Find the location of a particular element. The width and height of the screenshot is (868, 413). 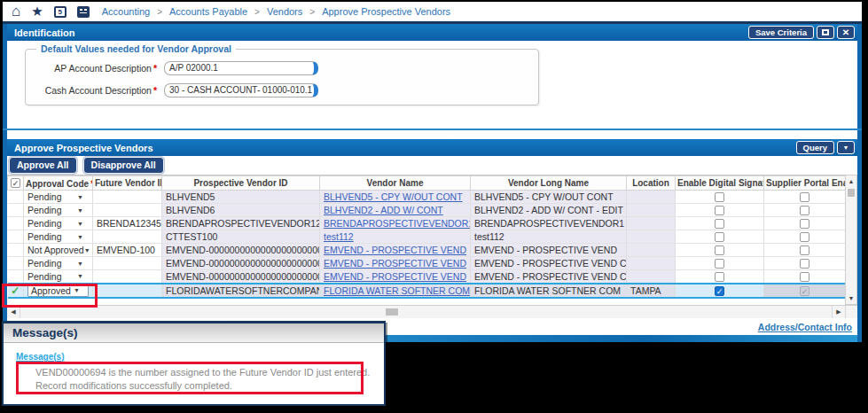

disapprove-all-button: Disapprove All is located at coordinates (124, 165).